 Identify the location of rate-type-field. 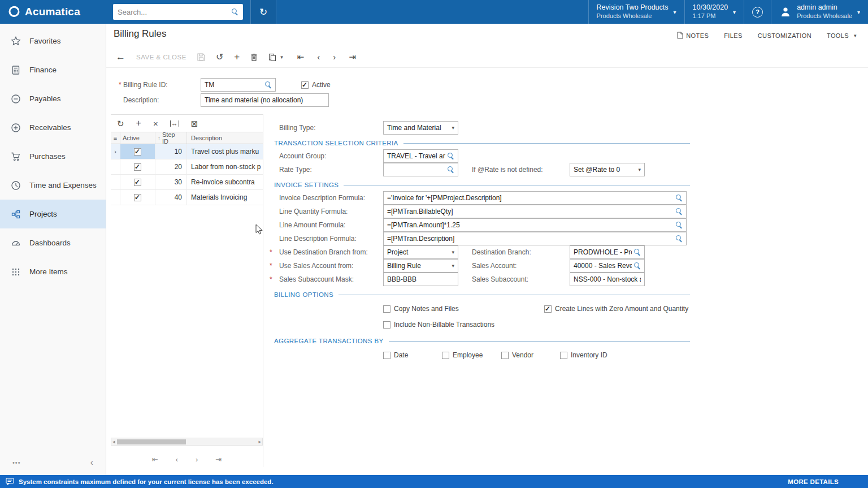
(420, 170).